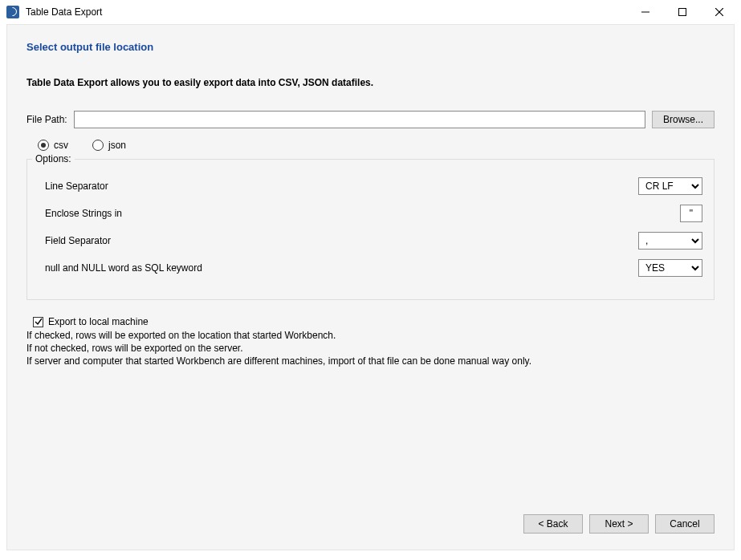 The image size is (741, 560). Describe the element at coordinates (13, 12) in the screenshot. I see `app-icon` at that location.